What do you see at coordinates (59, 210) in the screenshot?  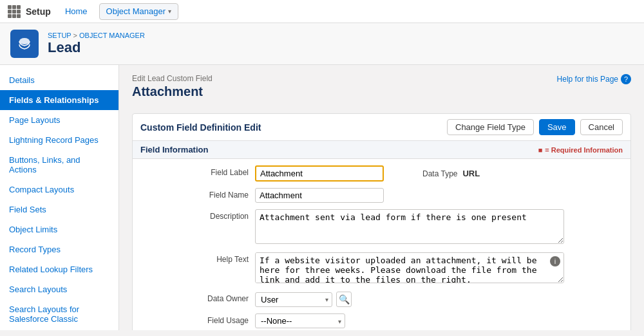 I see `sidebar-item-field-sets: Field Sets` at bounding box center [59, 210].